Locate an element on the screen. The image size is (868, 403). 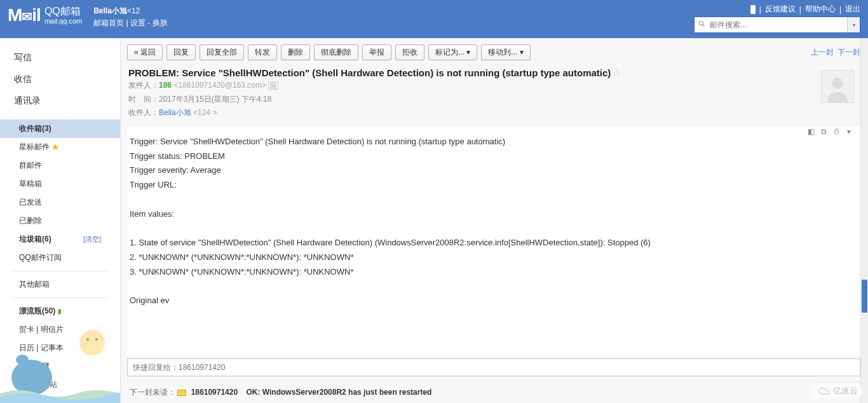
cloud-icon is located at coordinates (824, 391).